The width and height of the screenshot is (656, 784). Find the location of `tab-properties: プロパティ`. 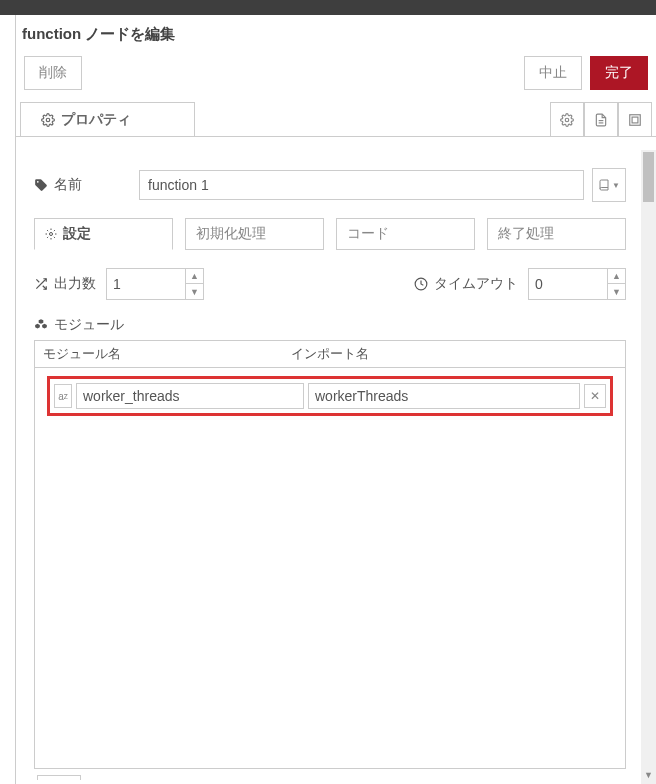

tab-properties: プロパティ is located at coordinates (108, 119).